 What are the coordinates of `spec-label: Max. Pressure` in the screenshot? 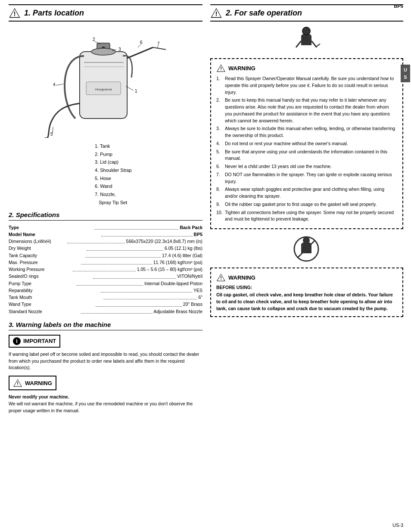 It's located at (44, 262).